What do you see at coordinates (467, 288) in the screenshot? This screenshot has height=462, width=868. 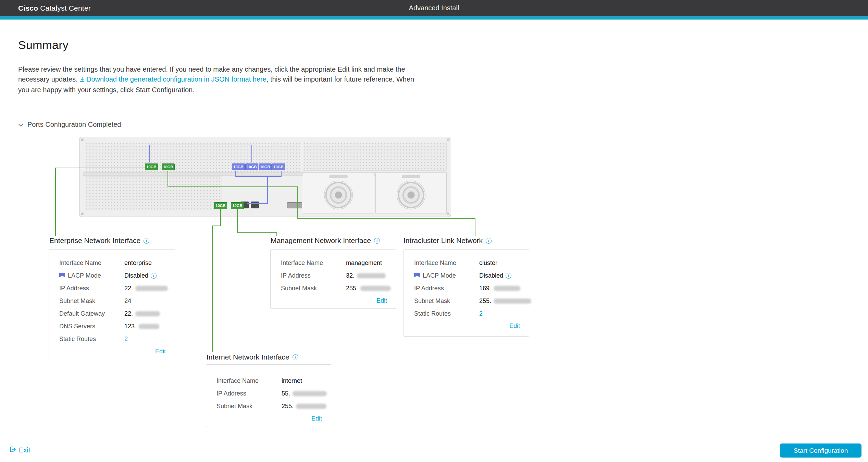 I see `field-row-ip-address: IP Address 169.` at bounding box center [467, 288].